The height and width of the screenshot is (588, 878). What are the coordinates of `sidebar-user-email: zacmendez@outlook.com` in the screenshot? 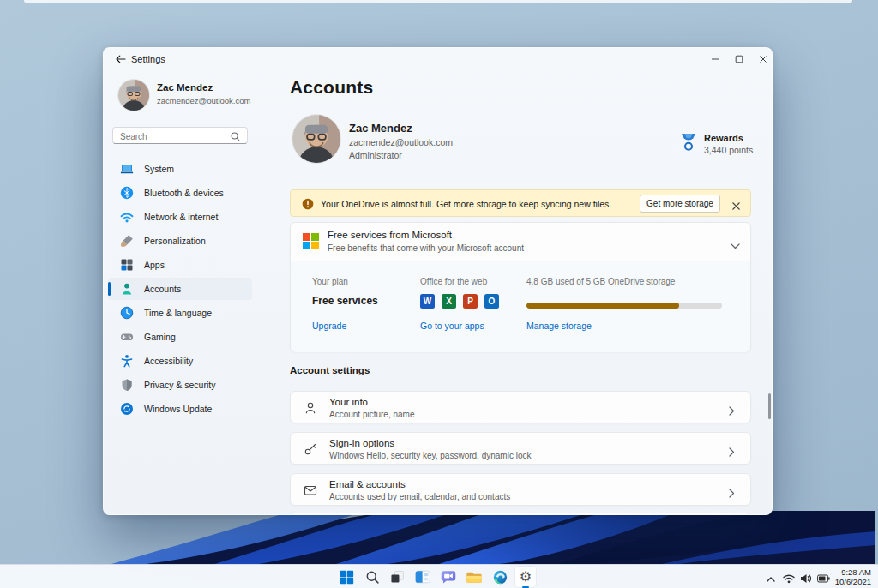 It's located at (204, 101).